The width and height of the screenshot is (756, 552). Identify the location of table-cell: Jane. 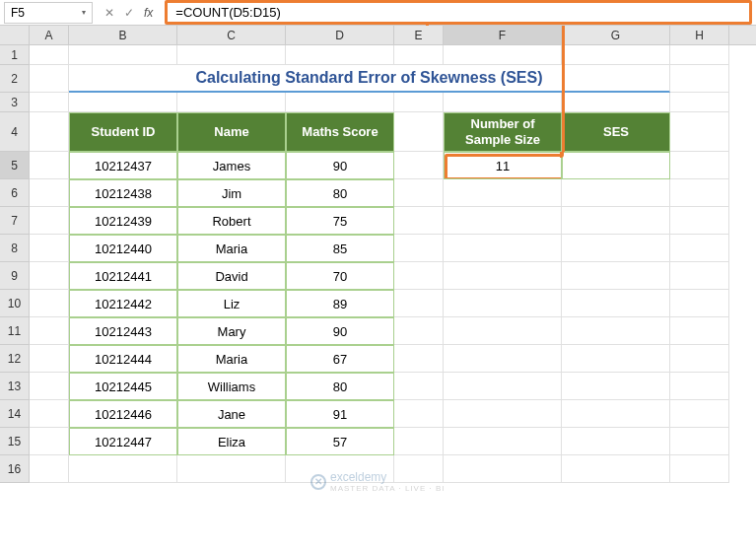
(232, 414).